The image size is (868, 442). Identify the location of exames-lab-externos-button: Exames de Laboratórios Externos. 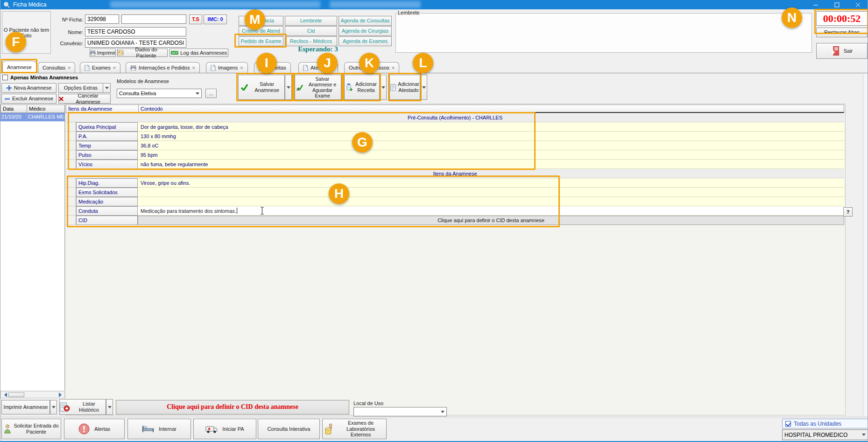
(354, 429).